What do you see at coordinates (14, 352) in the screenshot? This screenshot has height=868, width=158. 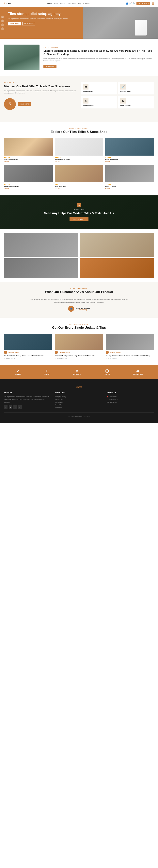 I see `blog-author-name-1: David Mr. Warren` at bounding box center [14, 352].